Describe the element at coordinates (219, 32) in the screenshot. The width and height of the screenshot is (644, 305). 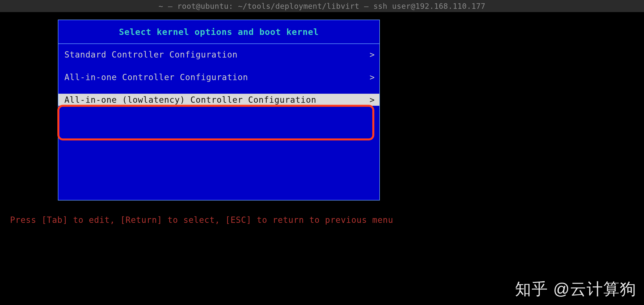
I see `boot-menu-header: Select kernel options and boot kernel` at that location.